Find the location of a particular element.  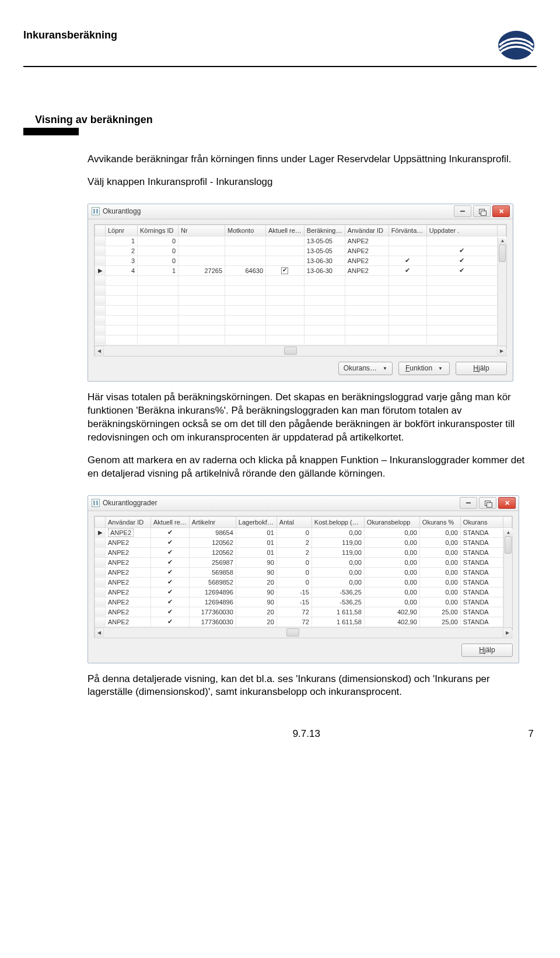

column-header: Körnings ID is located at coordinates (158, 230).